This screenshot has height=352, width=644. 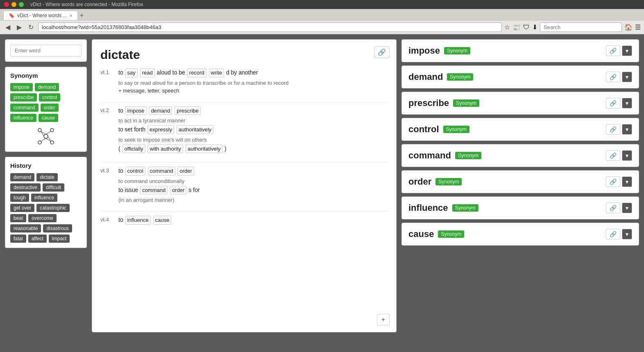 What do you see at coordinates (613, 234) in the screenshot?
I see `synonym-link-btn-cause: 🔗` at bounding box center [613, 234].